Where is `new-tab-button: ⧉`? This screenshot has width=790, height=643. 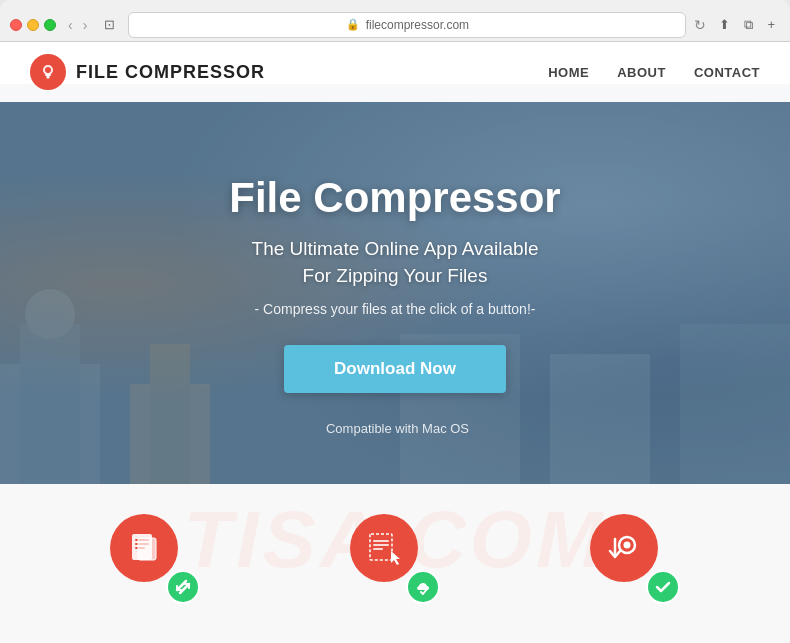
new-tab-button: ⧉ is located at coordinates (748, 25).